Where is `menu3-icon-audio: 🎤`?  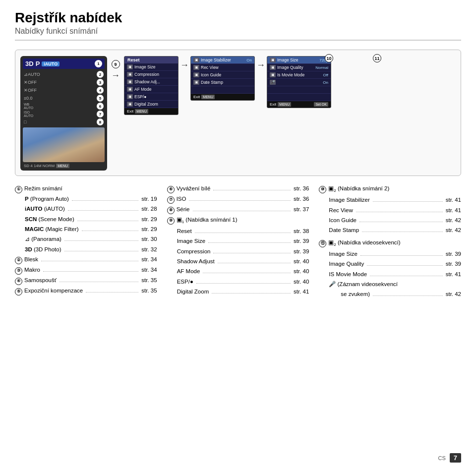 menu3-icon-audio: 🎤 is located at coordinates (273, 82).